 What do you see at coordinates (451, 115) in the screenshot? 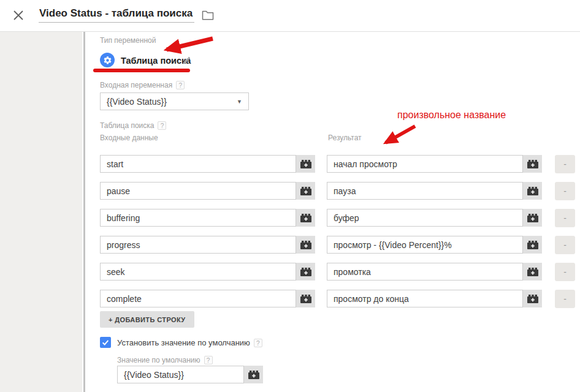
I see `annotation-free-name-text: произвольное название` at bounding box center [451, 115].